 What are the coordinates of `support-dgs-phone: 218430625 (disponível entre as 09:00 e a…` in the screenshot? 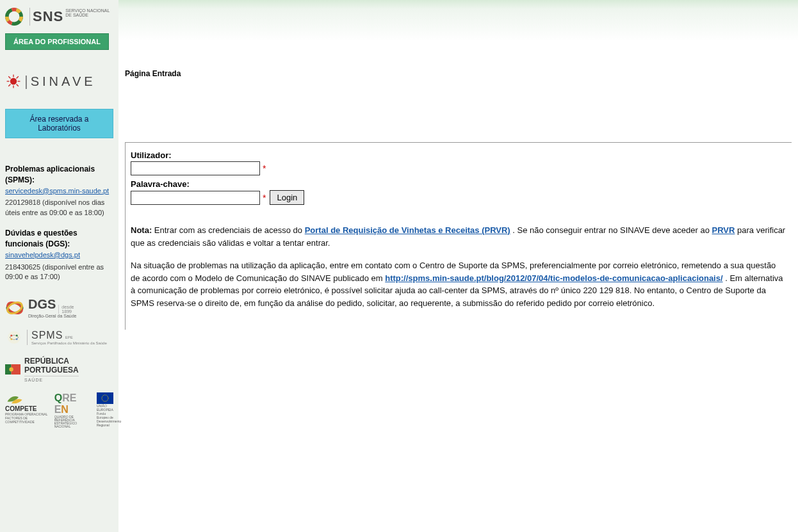 It's located at (59, 273).